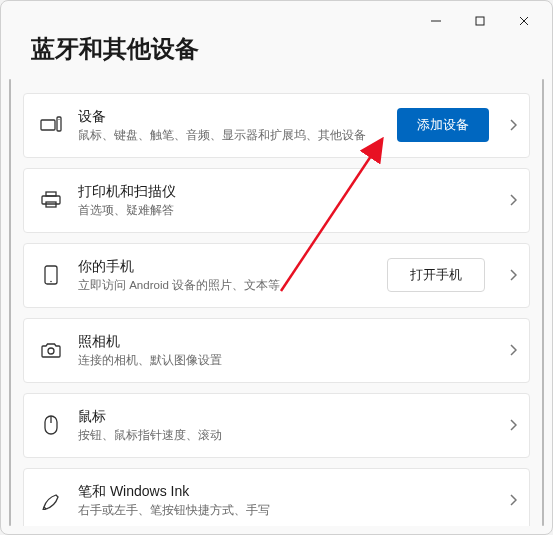 The image size is (553, 535). Describe the element at coordinates (480, 21) in the screenshot. I see `maximize-button` at that location.